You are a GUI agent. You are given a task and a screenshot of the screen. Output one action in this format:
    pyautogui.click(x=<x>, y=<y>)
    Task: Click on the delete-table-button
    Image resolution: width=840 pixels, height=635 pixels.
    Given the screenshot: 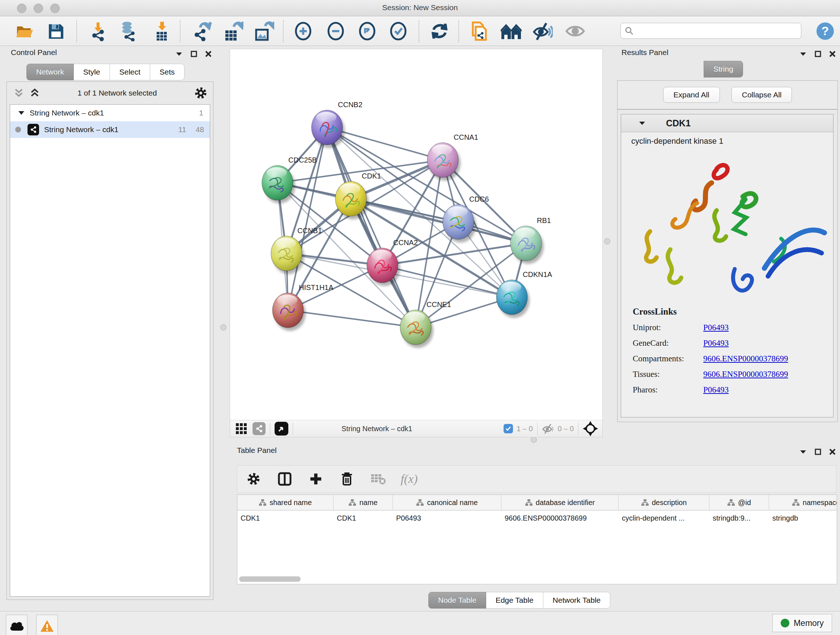 What is the action you would take?
    pyautogui.click(x=378, y=479)
    